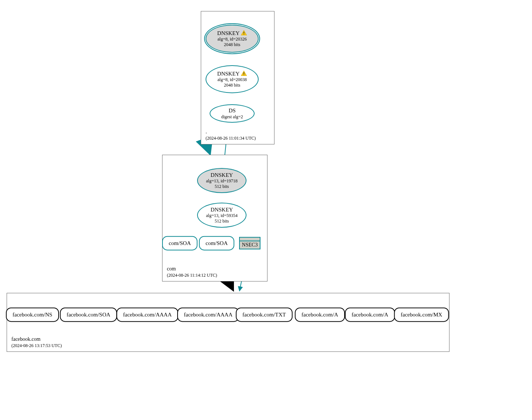 The width and height of the screenshot is (532, 420). I want to click on fb-soa-node: facebook.com/SOA, so click(88, 315).